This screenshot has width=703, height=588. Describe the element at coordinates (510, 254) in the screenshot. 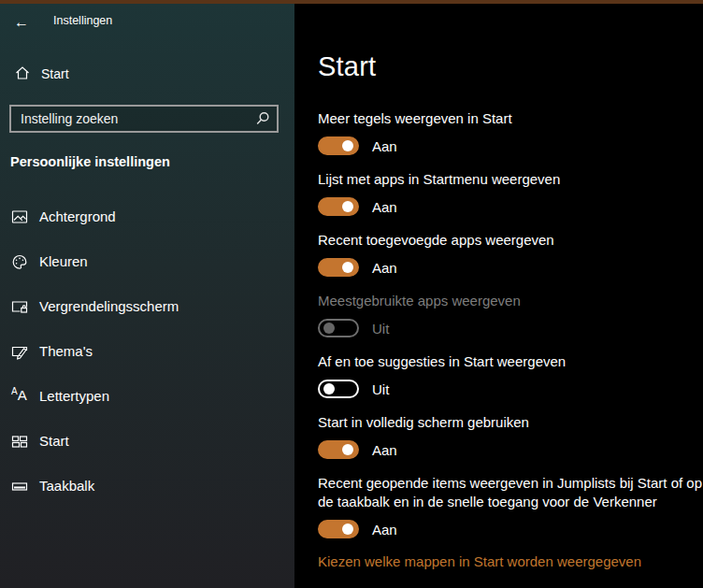

I see `setting-recently-added: Recent toegevoegde apps weergeven Aan` at that location.